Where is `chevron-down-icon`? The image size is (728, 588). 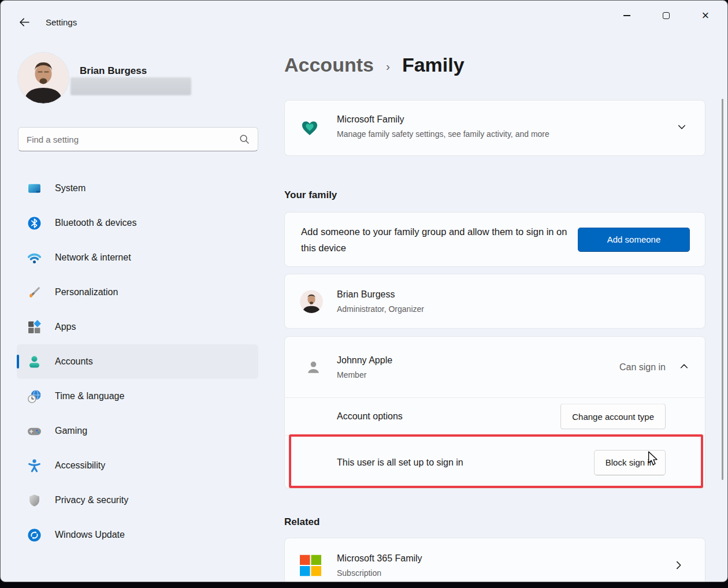
chevron-down-icon is located at coordinates (682, 128).